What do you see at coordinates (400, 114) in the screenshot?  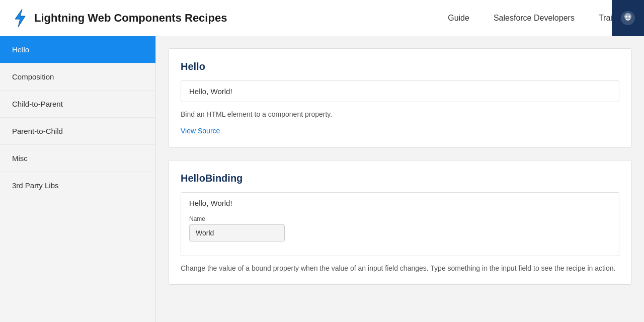 I see `hello-description: Bind an HTML element to a component prop…` at bounding box center [400, 114].